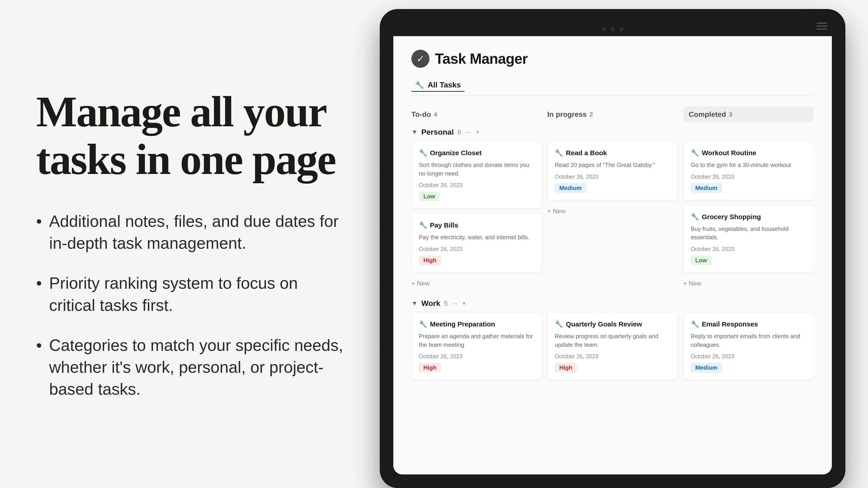 The height and width of the screenshot is (488, 868). What do you see at coordinates (613, 346) in the screenshot?
I see `work-inprogress-column: 🔧 Quarterly Goals Review Review progress…` at bounding box center [613, 346].